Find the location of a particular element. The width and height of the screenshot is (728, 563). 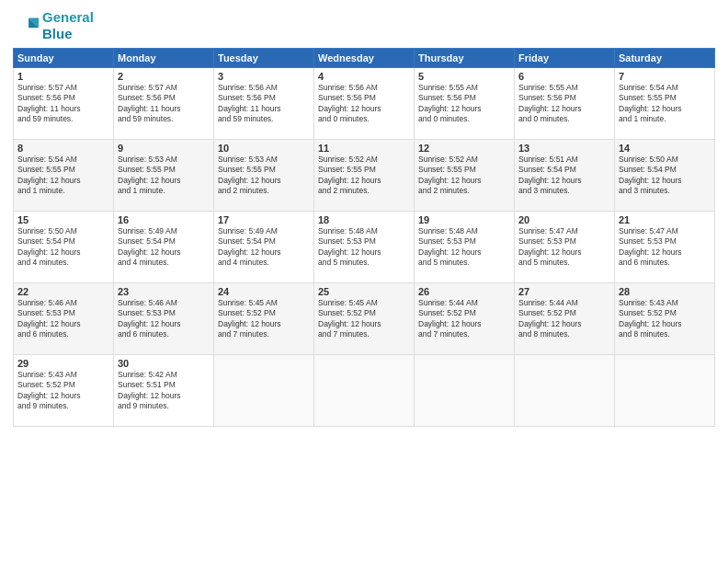

day-info: Sunrise: 5:47 AM Sunset: 5:53 PM Dayligh… is located at coordinates (665, 247).